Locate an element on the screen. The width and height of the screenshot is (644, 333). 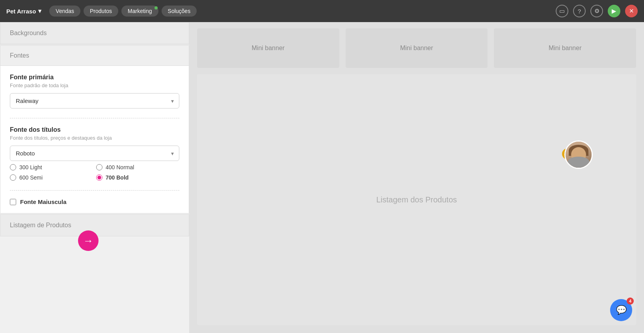
help-icon-btn: ? is located at coordinates (579, 11).